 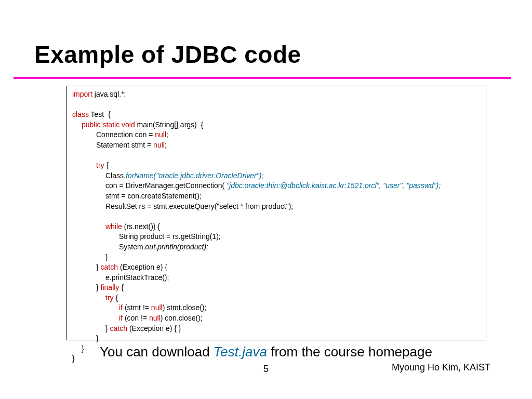 I want to click on divider, so click(x=262, y=78).